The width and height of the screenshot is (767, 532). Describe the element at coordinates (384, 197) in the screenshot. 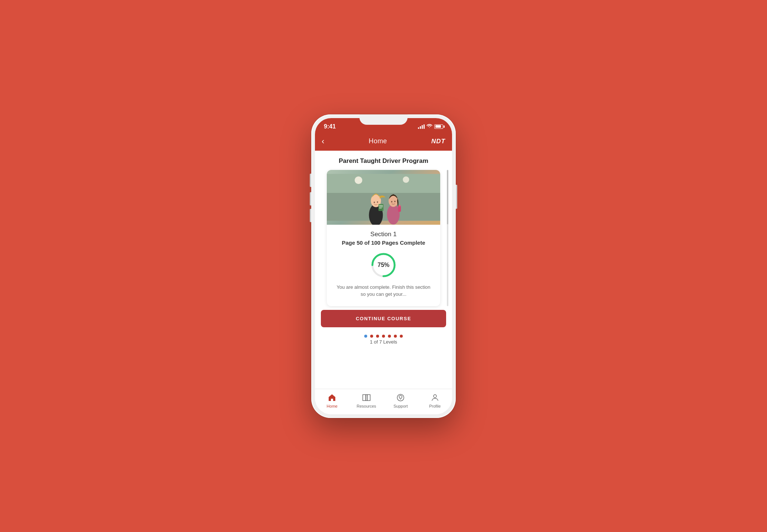

I see `course-image` at that location.